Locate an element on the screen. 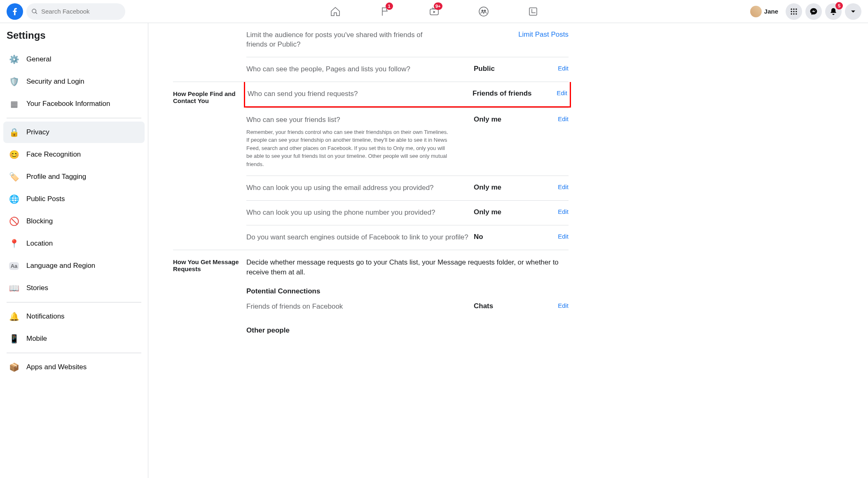 The image size is (868, 478). sidebar-item-security: 🛡️ Security and Login is located at coordinates (74, 82).